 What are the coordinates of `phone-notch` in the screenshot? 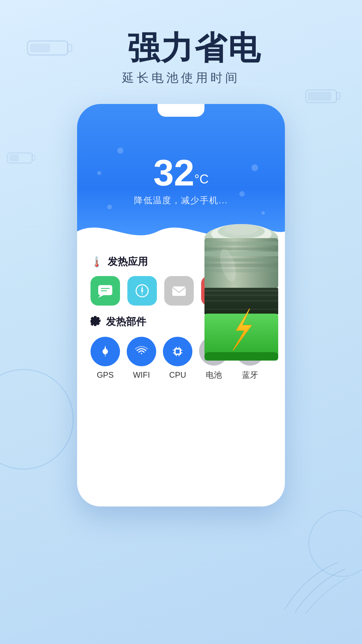 It's located at (181, 110).